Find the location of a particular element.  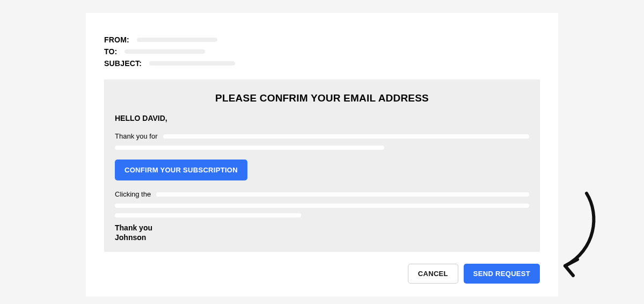

subject-row: SUBJECT: is located at coordinates (322, 63).